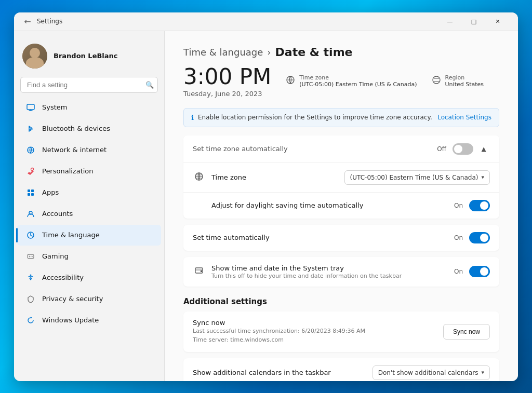  What do you see at coordinates (89, 278) in the screenshot?
I see `sidebar-item-accessibility: Accessibility` at bounding box center [89, 278].